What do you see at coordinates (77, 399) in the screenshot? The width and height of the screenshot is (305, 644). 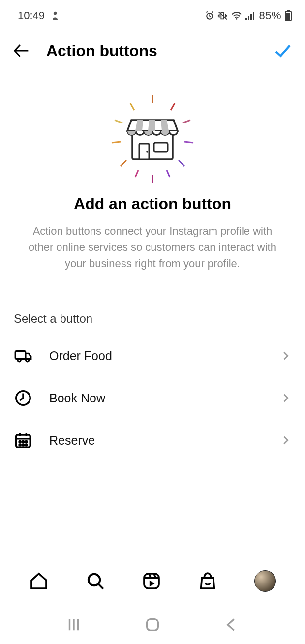 I see `option-label: Book Now` at bounding box center [77, 399].